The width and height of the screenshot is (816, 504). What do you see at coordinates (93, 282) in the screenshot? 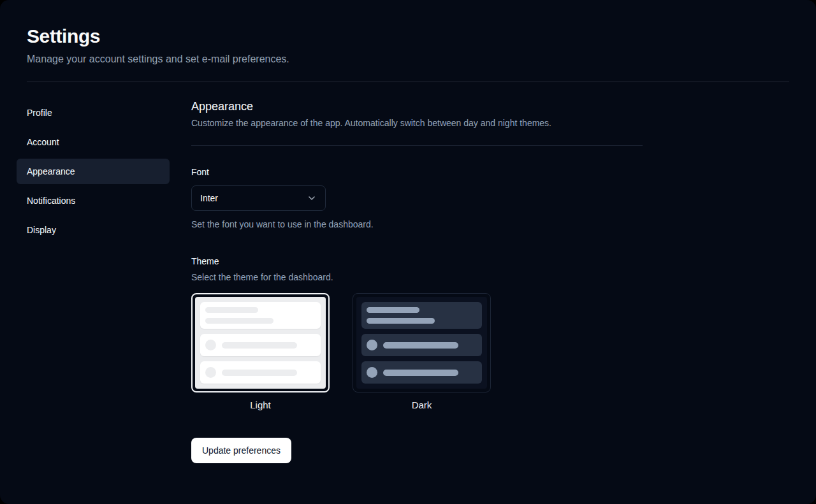
I see `settings-sidebar: Profile Account Appearance Notifications…` at bounding box center [93, 282].